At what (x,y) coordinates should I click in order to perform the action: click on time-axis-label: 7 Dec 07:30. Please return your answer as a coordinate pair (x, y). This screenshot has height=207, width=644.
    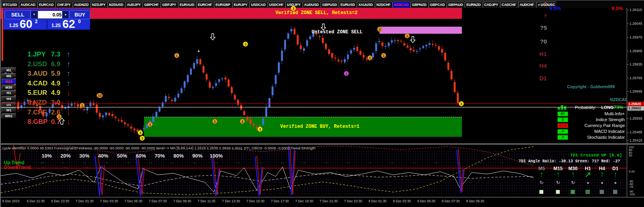
    Looking at the image, I should click on (158, 201).